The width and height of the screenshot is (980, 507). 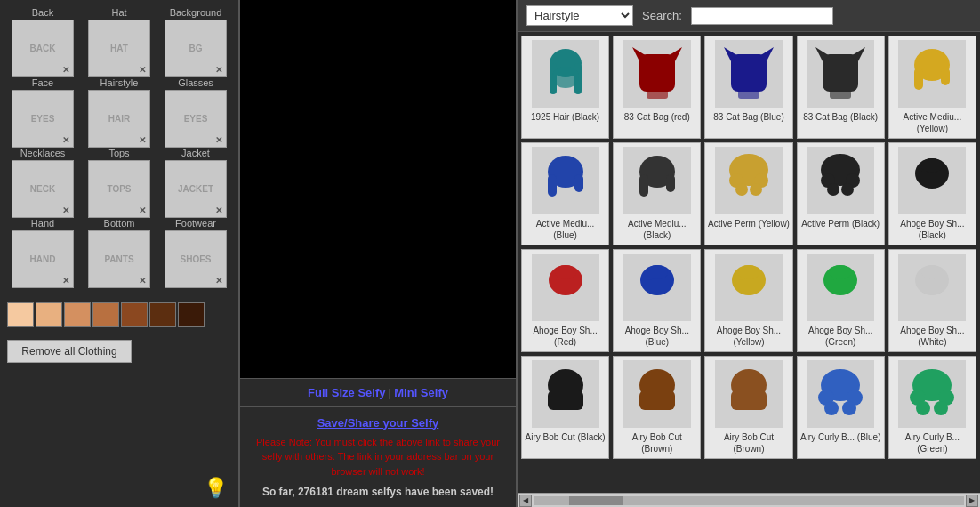 What do you see at coordinates (119, 119) in the screenshot?
I see `slot-placeholder: HAIR` at bounding box center [119, 119].